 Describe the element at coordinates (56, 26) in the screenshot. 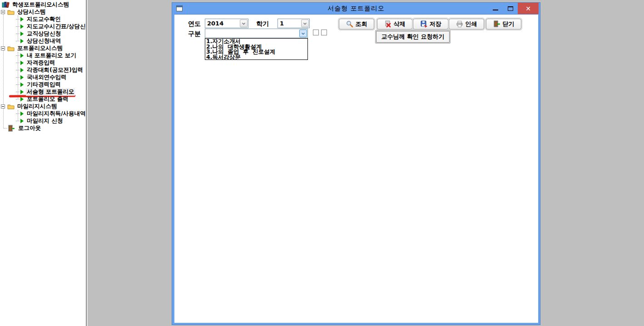

I see `sidebar-item-label: 지도교수시간표/상담신청` at that location.